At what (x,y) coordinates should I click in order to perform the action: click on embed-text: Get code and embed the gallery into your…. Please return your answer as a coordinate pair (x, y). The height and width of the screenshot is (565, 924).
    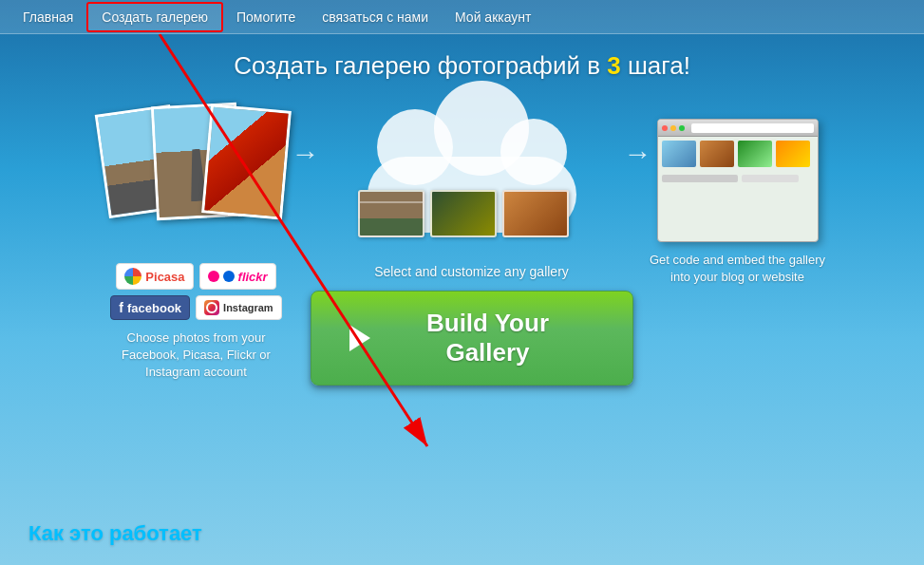
    Looking at the image, I should click on (738, 269).